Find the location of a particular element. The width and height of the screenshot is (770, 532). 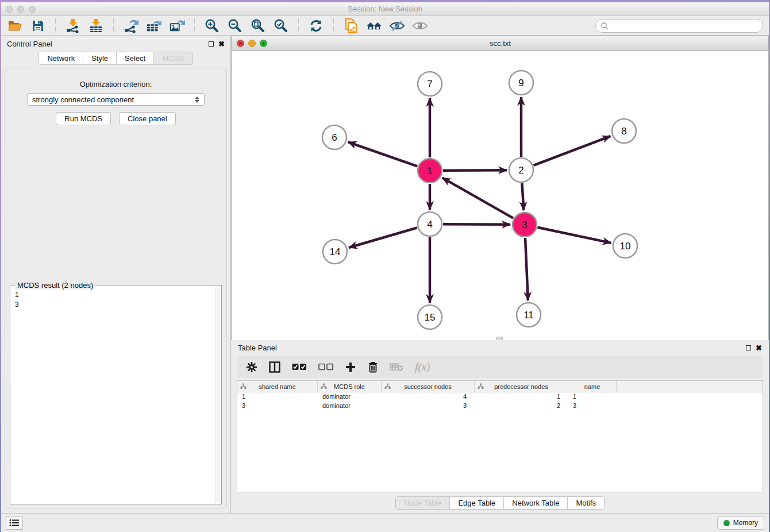

tab-style: Style is located at coordinates (99, 59).